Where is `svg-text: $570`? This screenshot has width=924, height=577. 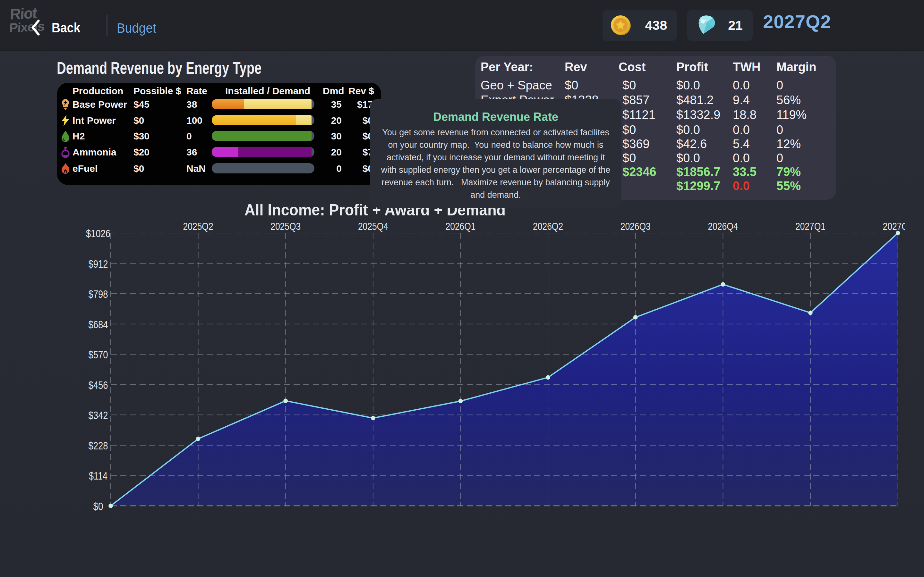
svg-text: $570 is located at coordinates (99, 355).